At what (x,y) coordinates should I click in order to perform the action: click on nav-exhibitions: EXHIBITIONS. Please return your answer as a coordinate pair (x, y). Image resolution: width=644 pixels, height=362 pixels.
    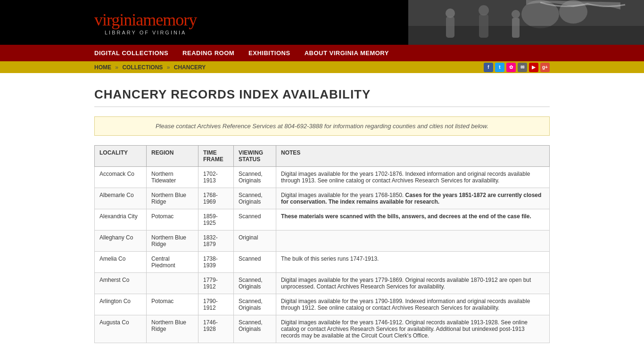
    Looking at the image, I should click on (270, 53).